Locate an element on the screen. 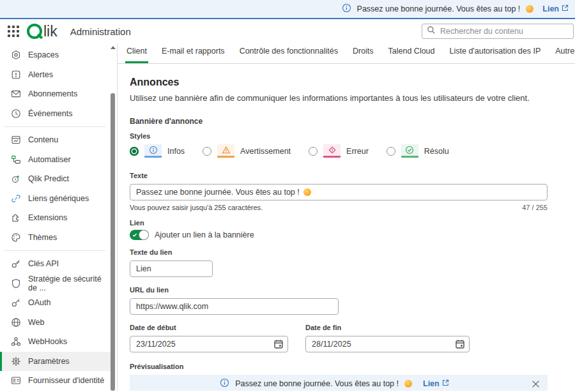 This screenshot has width=575, height=392. banner-preview: Passez une bonne journée. Vous êtes au t… is located at coordinates (339, 383).